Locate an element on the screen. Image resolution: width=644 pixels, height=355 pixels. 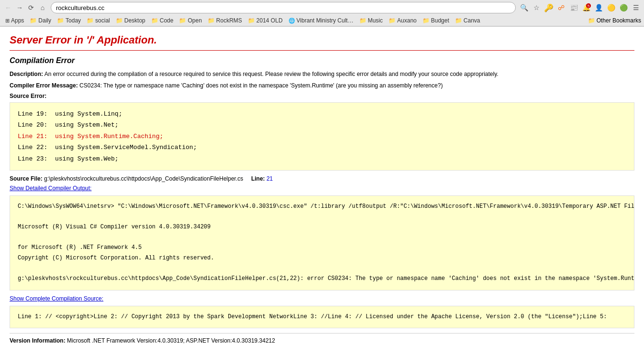
compiler-output-line3 is located at coordinates (322, 217).